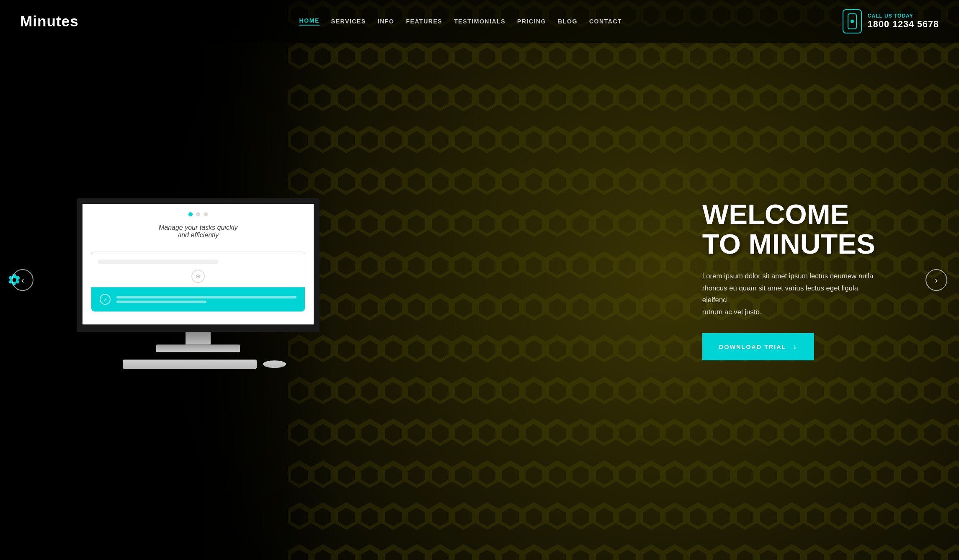 The image size is (959, 560). What do you see at coordinates (480, 21) in the screenshot?
I see `header: Minutes HOME SERVICES INFO FEATURES TEST…` at bounding box center [480, 21].